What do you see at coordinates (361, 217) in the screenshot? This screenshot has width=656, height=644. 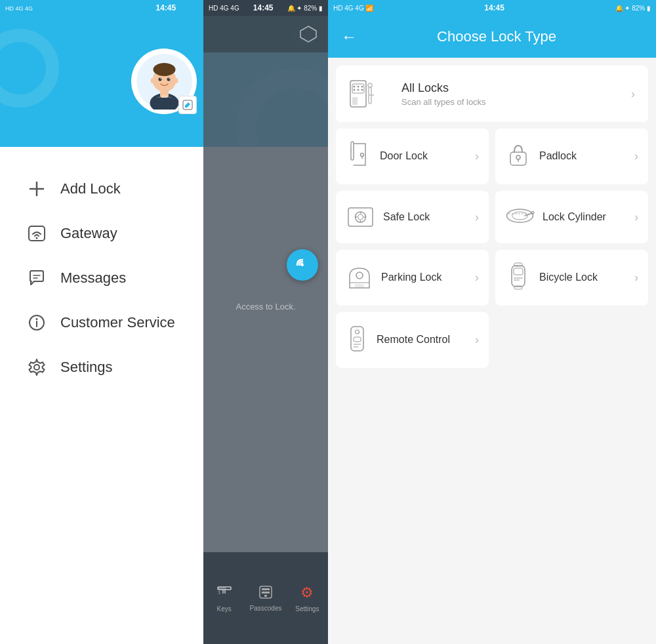 I see `safe-lock-icon` at bounding box center [361, 217].